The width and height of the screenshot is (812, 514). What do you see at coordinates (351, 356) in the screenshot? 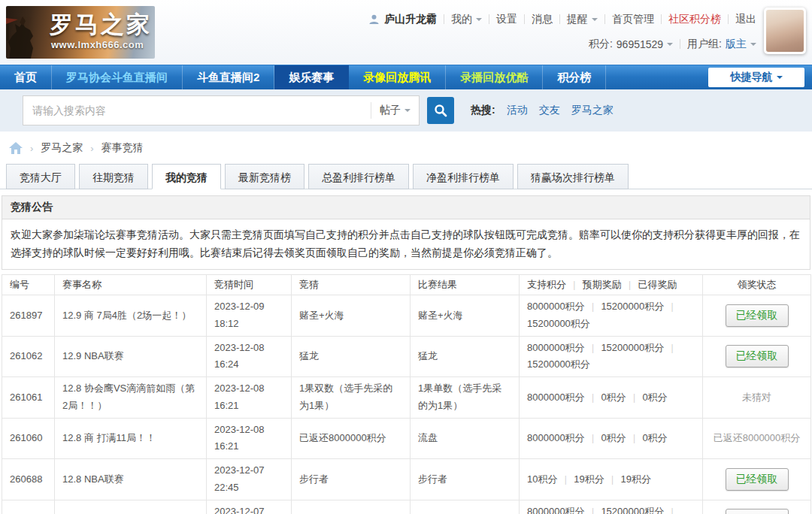
I see `cell-guess: 猛龙` at bounding box center [351, 356].